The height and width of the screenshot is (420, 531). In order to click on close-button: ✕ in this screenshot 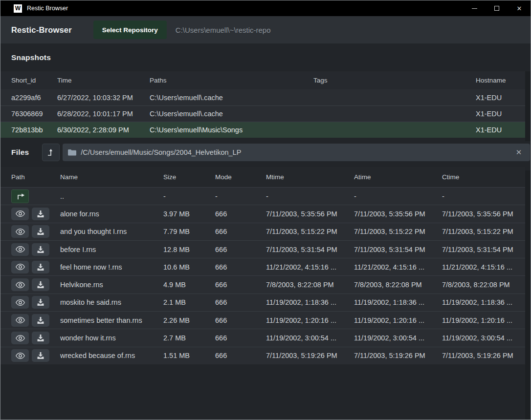, I will do `click(519, 8)`.